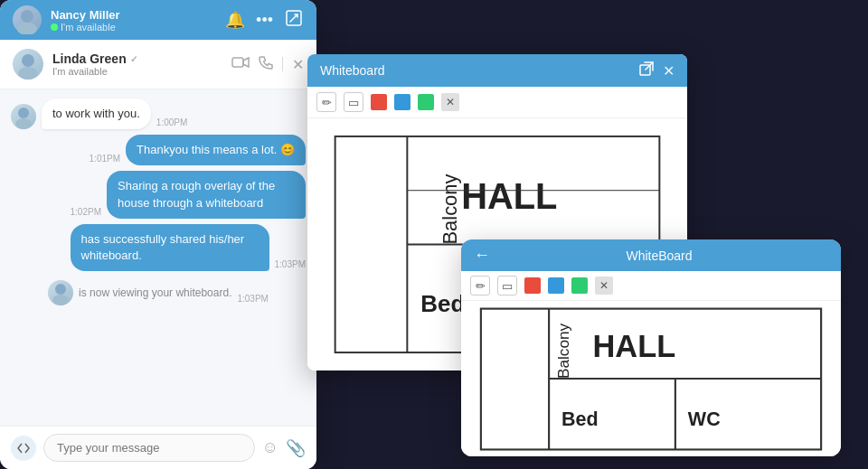 The height and width of the screenshot is (469, 868). What do you see at coordinates (270, 448) in the screenshot?
I see `emoji-icon: ☺` at bounding box center [270, 448].